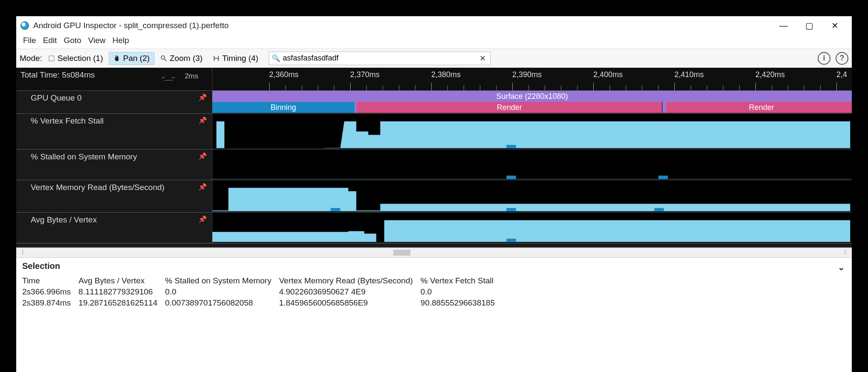  I want to click on ruler-tick-label: 2,370ms, so click(365, 75).